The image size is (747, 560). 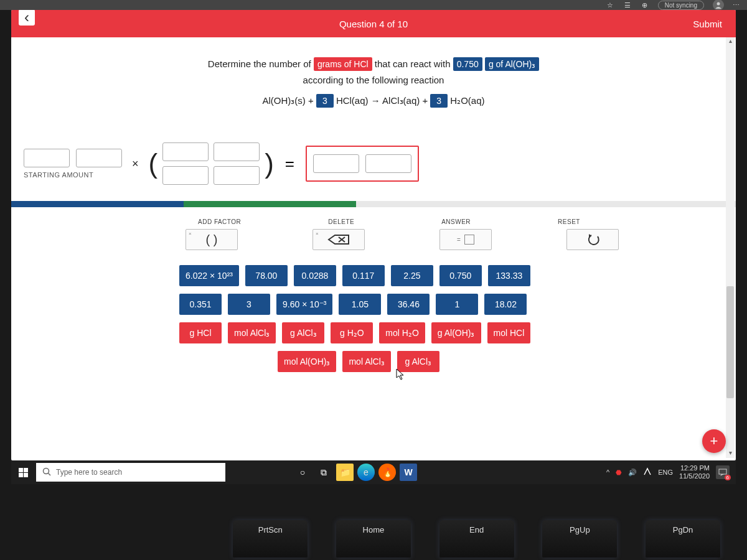 What do you see at coordinates (237, 152) in the screenshot?
I see `numerator-unit-slot` at bounding box center [237, 152].